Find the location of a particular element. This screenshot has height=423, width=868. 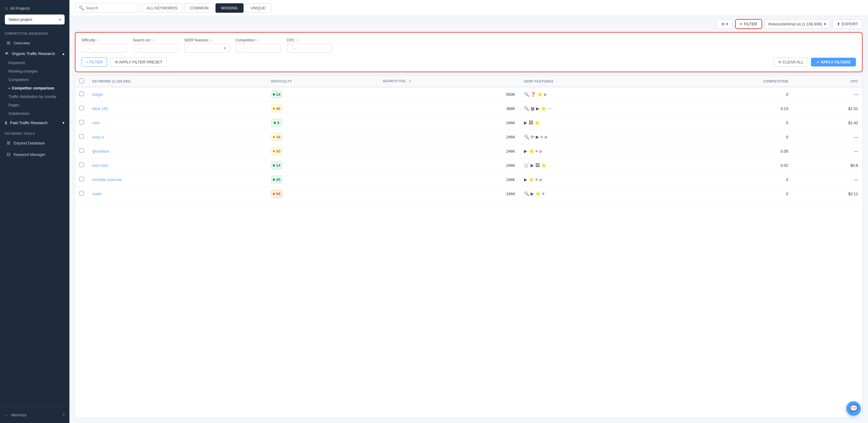

serp-icon: 🔍 is located at coordinates (526, 137).